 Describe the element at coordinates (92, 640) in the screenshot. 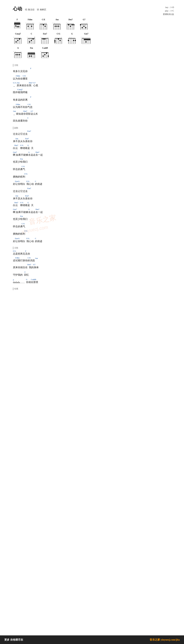

I see `bottom-banner: 更多 吉他谱尽在 音乐之家 yinyuezj.com/jita` at that location.